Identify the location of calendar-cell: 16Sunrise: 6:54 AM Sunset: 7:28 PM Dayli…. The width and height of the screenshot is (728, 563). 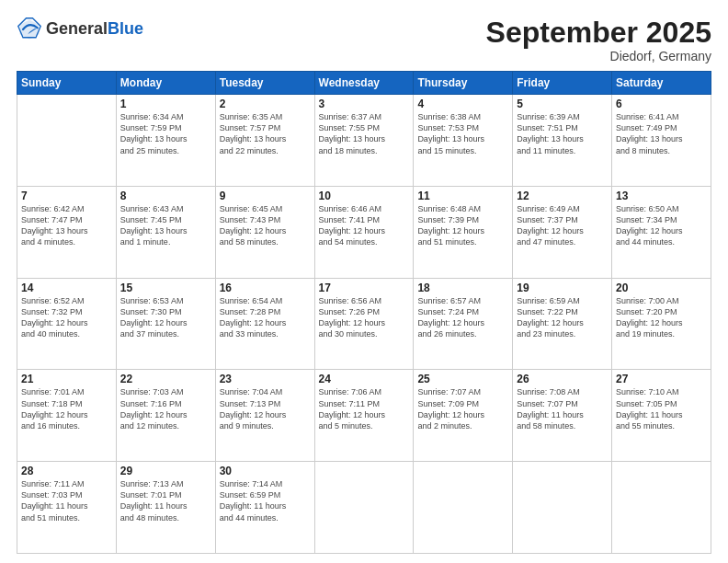
(265, 324).